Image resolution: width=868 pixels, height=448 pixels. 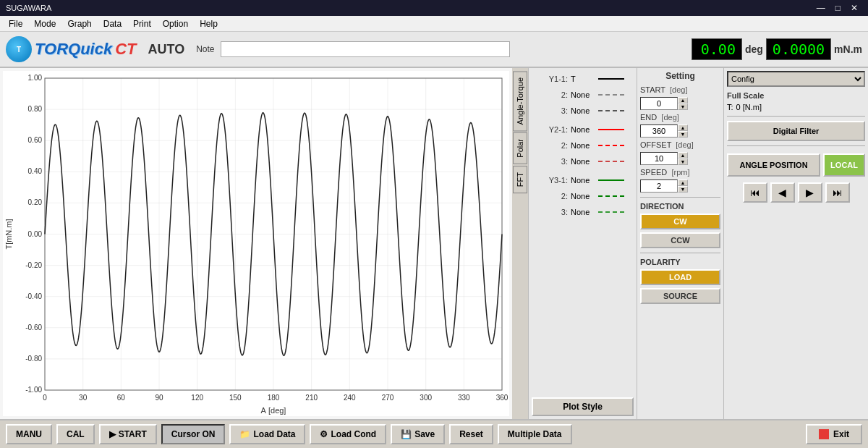 I want to click on menu-graph: Graph, so click(x=80, y=24).